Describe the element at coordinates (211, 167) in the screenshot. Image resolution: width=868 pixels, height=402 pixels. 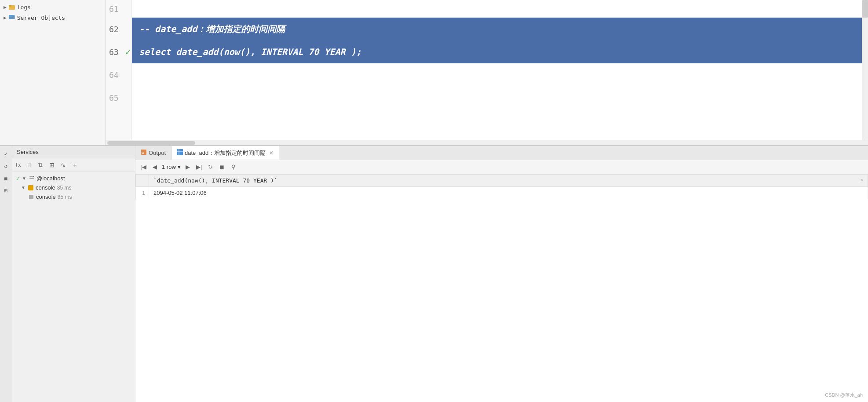
I see `refresh-button: ↻` at that location.